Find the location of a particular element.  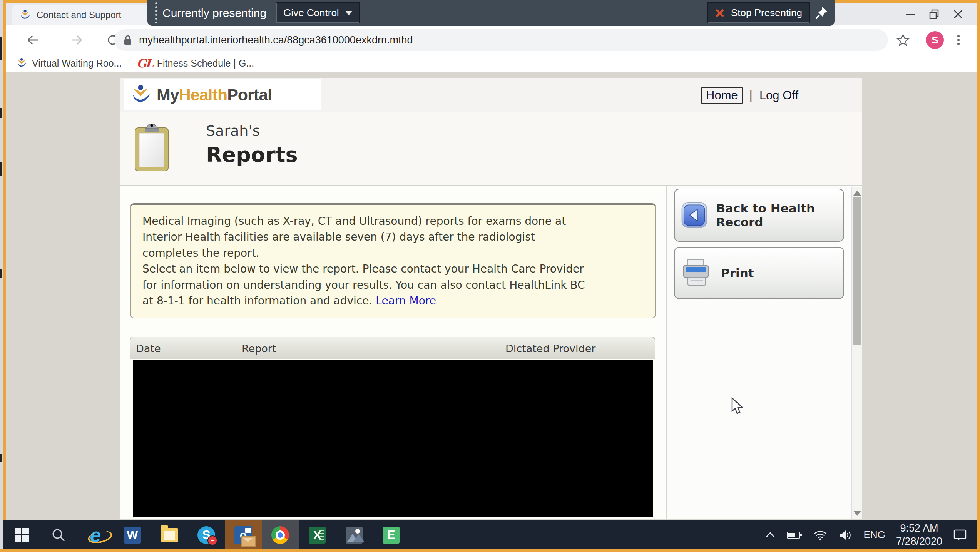

browser-tab-contact-support: Contact and Support is located at coordinates (80, 15).